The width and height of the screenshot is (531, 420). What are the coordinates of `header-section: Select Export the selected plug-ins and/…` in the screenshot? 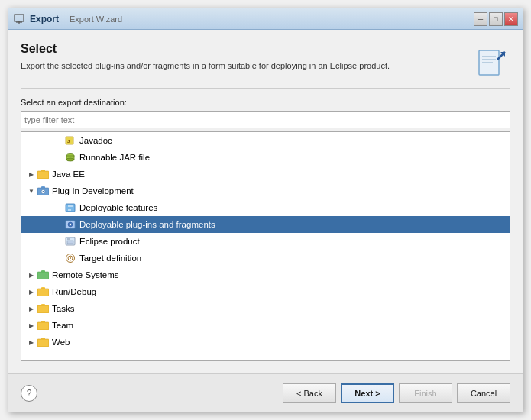 It's located at (266, 60).